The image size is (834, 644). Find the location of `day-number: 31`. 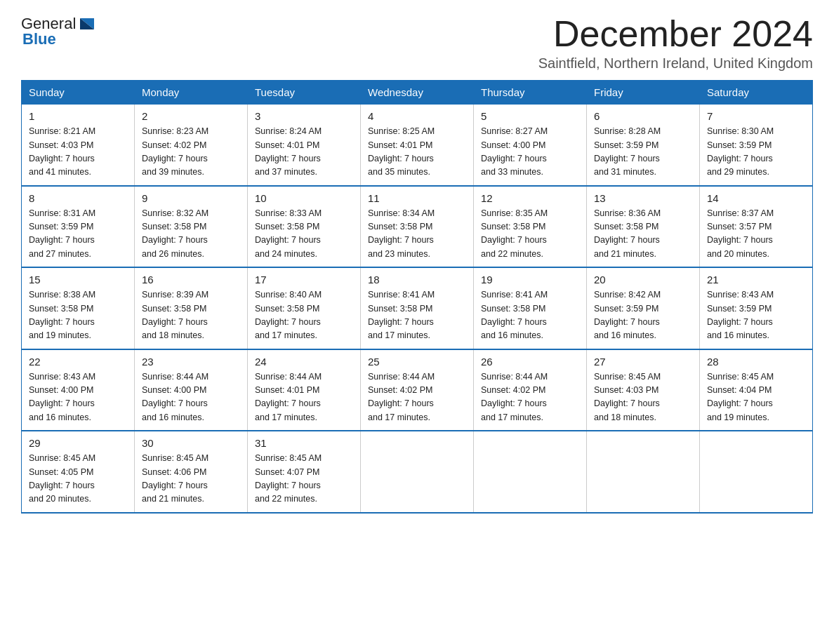

day-number: 31 is located at coordinates (304, 443).